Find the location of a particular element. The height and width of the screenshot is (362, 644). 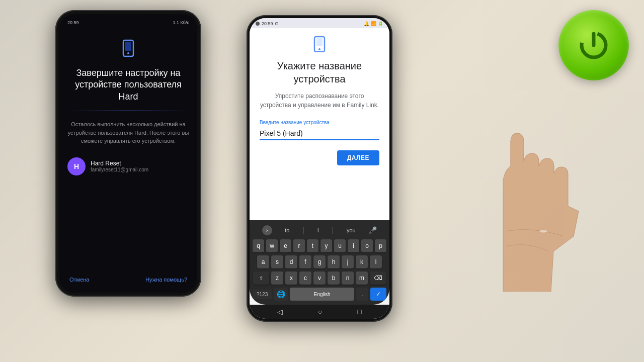

status-time-left: 20:59 is located at coordinates (73, 23).